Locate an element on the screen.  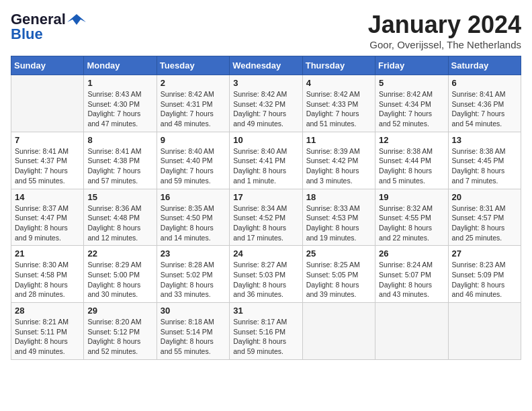
week-row-4: 21Sunrise: 8:30 AMSunset: 4:58 PMDayligh… is located at coordinates (266, 274).